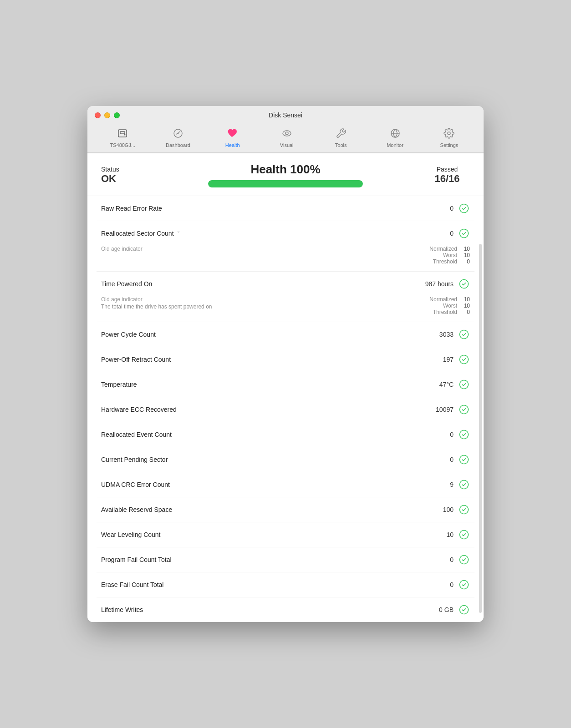 The height and width of the screenshot is (728, 571). What do you see at coordinates (445, 262) in the screenshot?
I see `metric-label: Threshold` at bounding box center [445, 262].